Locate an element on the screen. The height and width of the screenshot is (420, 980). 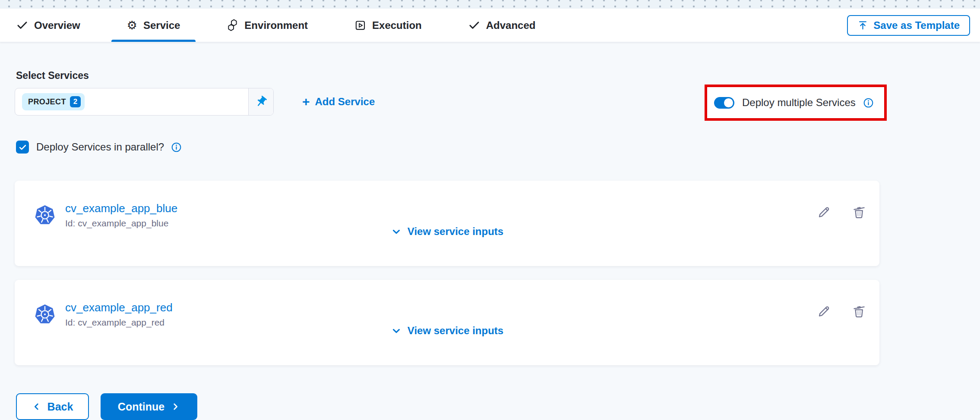
deploy-parallel-checkbox is located at coordinates (22, 147).